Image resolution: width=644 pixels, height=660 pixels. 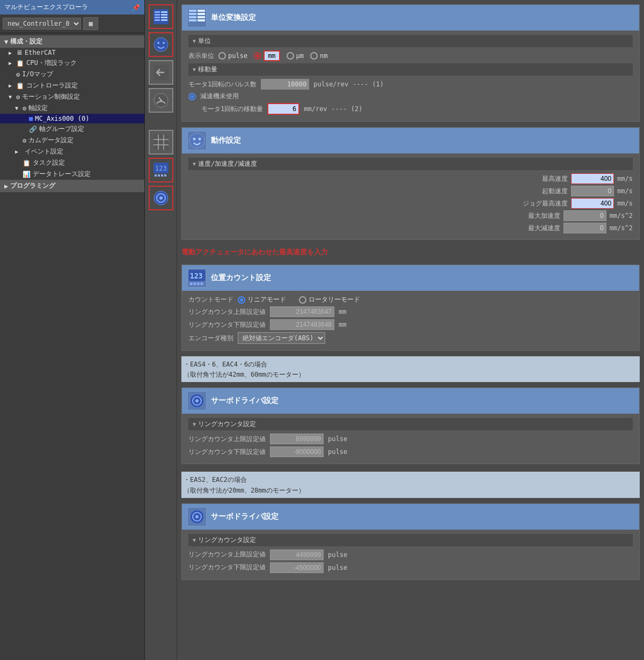 I want to click on pulse-radio-circle, so click(x=222, y=56).